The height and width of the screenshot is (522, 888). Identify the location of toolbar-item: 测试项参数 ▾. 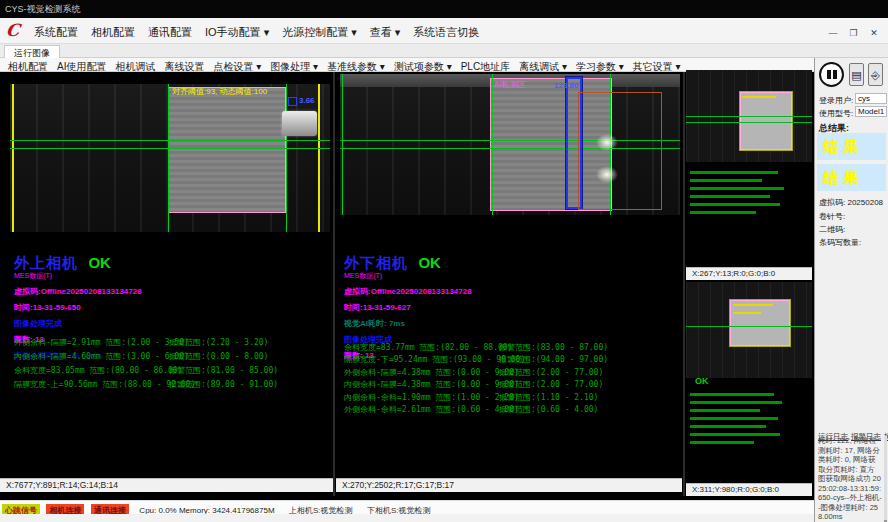
(423, 66).